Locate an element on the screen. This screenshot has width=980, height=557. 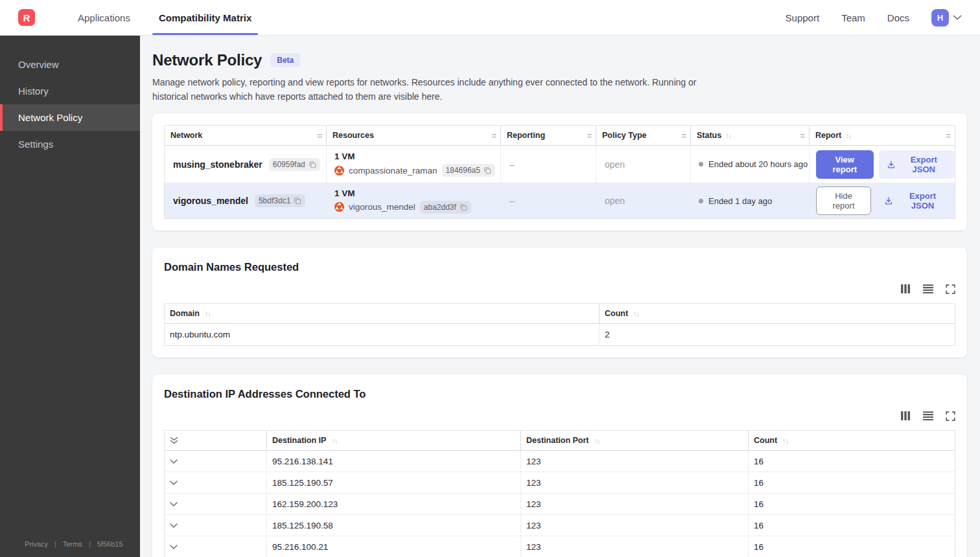
destinations-table-header: Destination IP ↑↓ Destination Port ↑↓ Co… is located at coordinates (560, 440).